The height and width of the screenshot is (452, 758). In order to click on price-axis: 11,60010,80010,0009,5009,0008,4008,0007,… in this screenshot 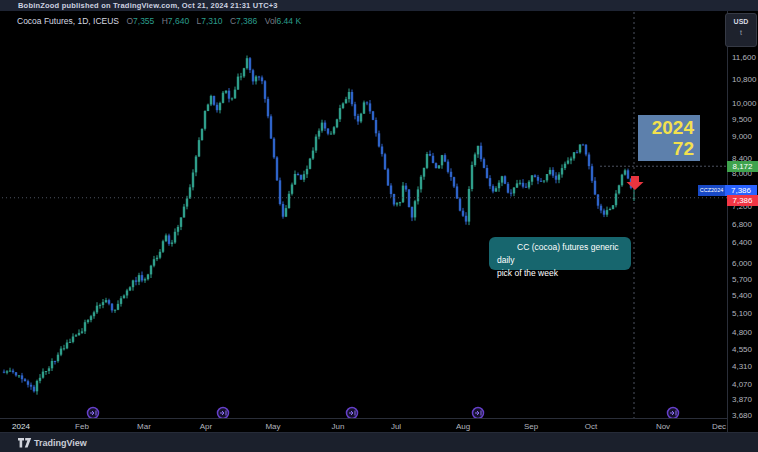, I will do `click(742, 222)`.